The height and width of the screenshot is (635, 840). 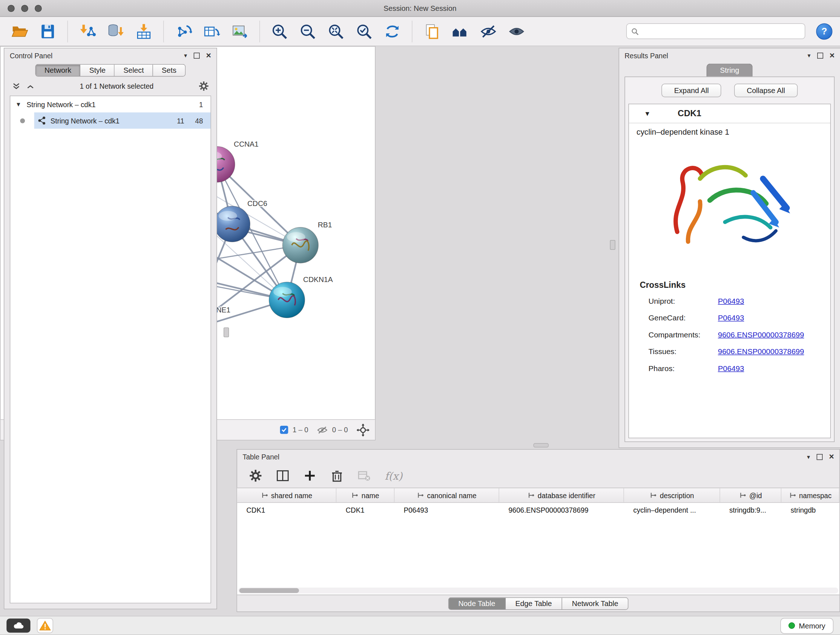 What do you see at coordinates (287, 496) in the screenshot?
I see `column-header-shared-name: shared name` at bounding box center [287, 496].